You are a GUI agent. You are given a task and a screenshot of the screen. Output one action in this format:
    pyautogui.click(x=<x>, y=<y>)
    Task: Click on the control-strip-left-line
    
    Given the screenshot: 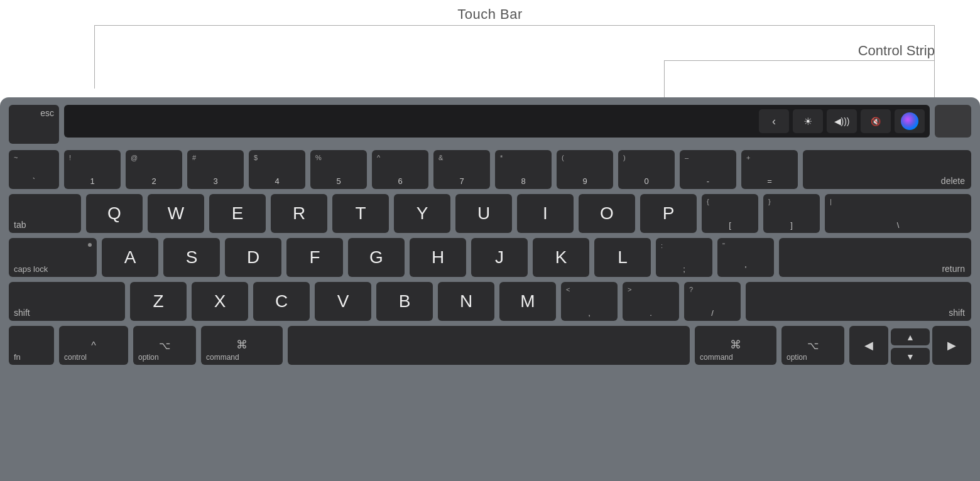 What is the action you would take?
    pyautogui.click(x=665, y=79)
    